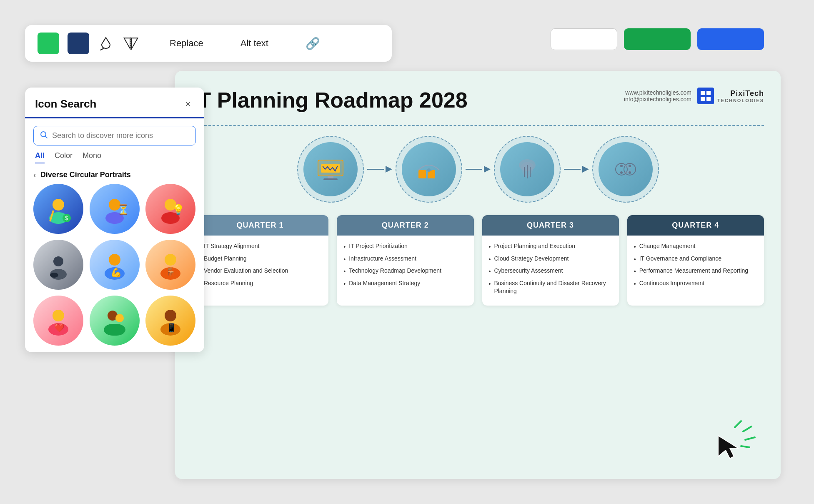  Describe the element at coordinates (584, 39) in the screenshot. I see `top-right-input` at that location.